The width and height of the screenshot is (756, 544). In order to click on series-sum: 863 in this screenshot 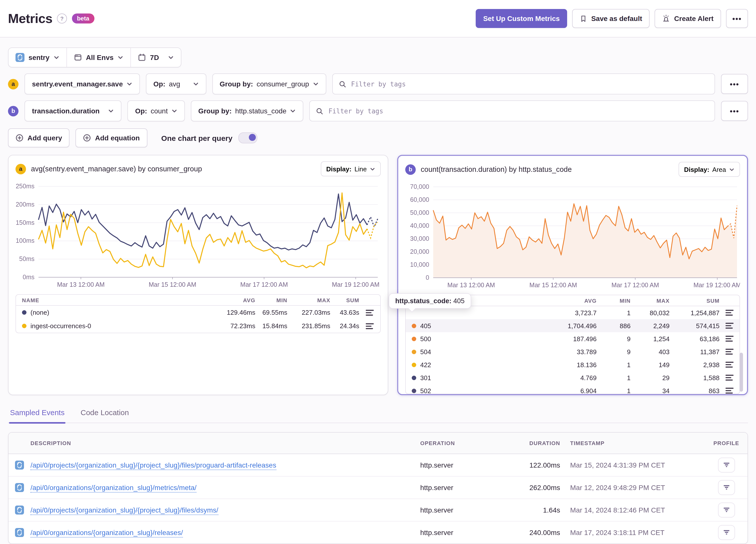, I will do `click(695, 391)`.